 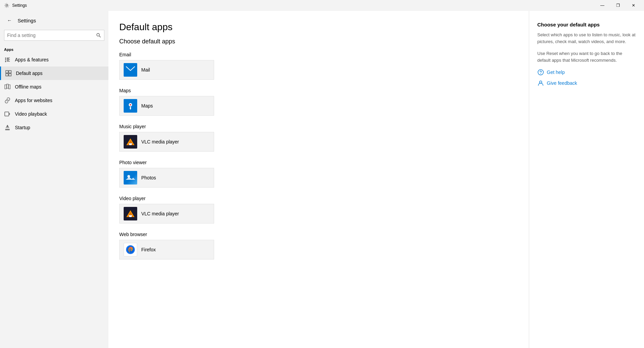 I want to click on right-panel-title: Choose your default apps, so click(x=587, y=24).